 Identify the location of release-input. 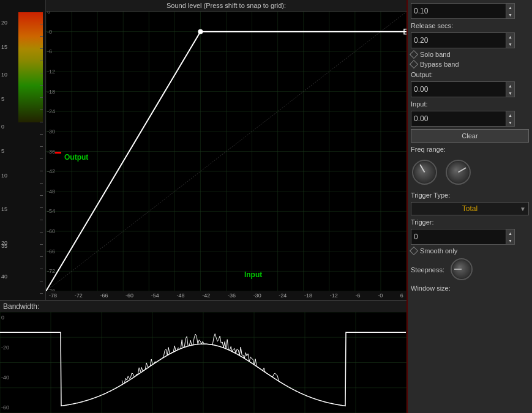
(458, 40).